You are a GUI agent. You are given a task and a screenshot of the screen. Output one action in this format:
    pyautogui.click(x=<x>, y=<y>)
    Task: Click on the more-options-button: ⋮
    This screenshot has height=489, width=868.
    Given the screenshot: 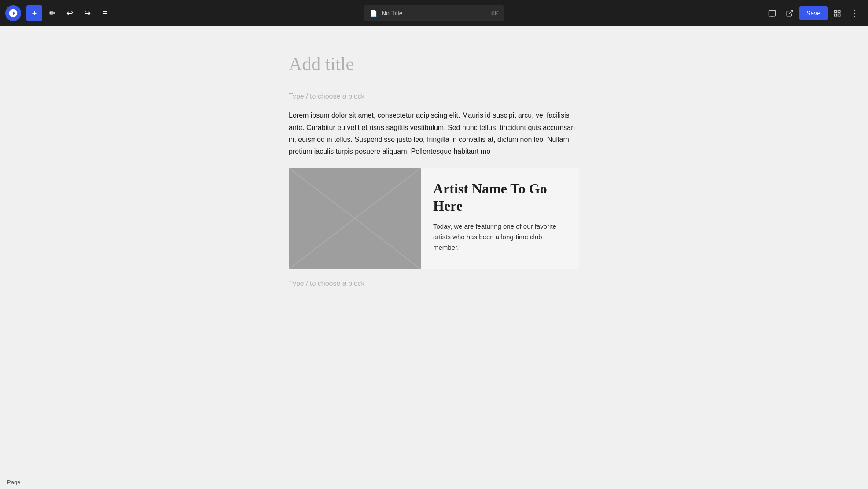 What is the action you would take?
    pyautogui.click(x=855, y=13)
    